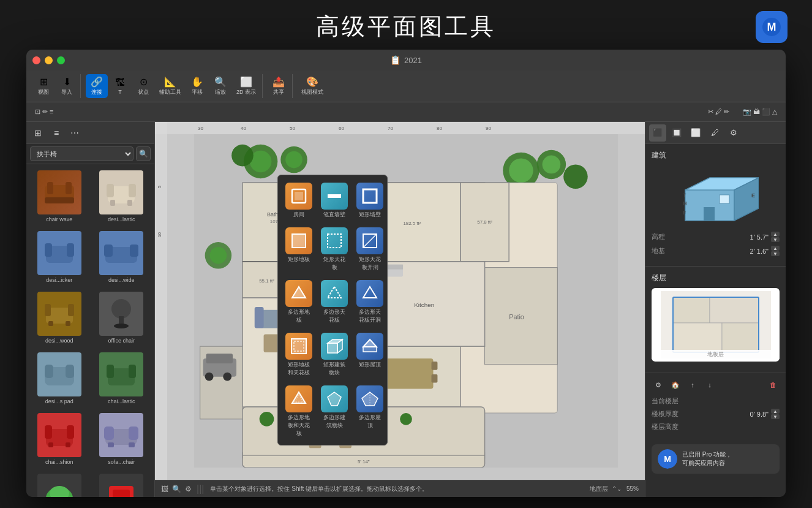 Image resolution: width=812 pixels, height=508 pixels. Describe the element at coordinates (59, 439) in the screenshot. I see `object-item-chai-shion: chai...shion` at that location.